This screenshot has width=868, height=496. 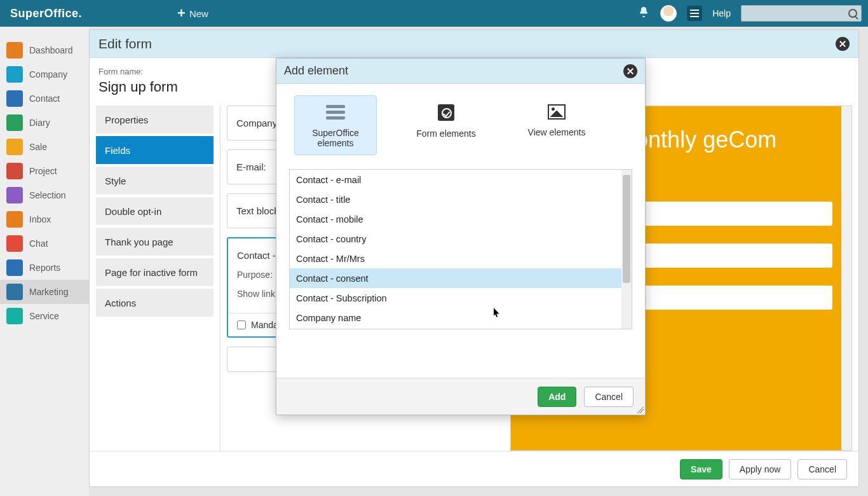 I want to click on modal-header: Edit form, so click(x=474, y=44).